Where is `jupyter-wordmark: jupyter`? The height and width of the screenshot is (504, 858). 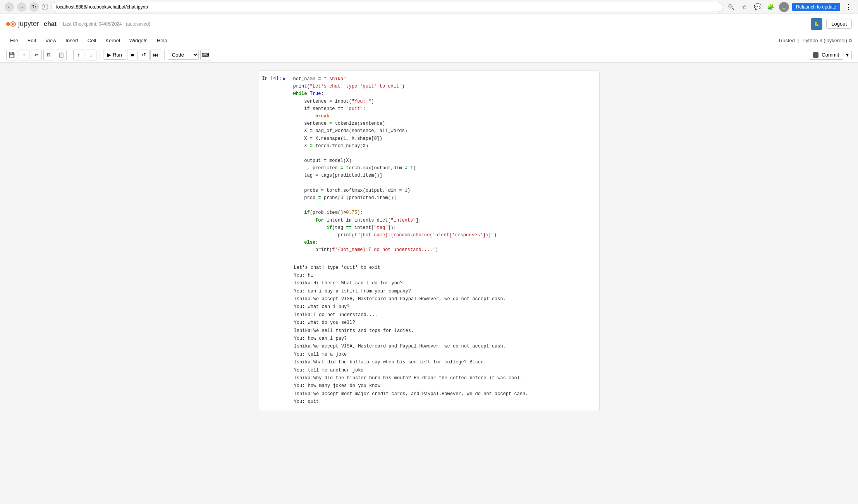 jupyter-wordmark: jupyter is located at coordinates (29, 24).